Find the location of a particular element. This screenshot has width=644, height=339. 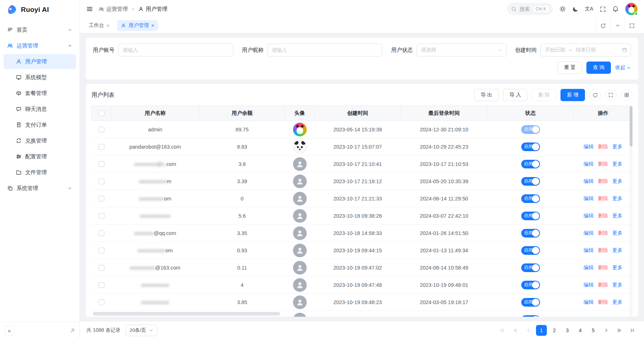

last-page-button is located at coordinates (632, 330).